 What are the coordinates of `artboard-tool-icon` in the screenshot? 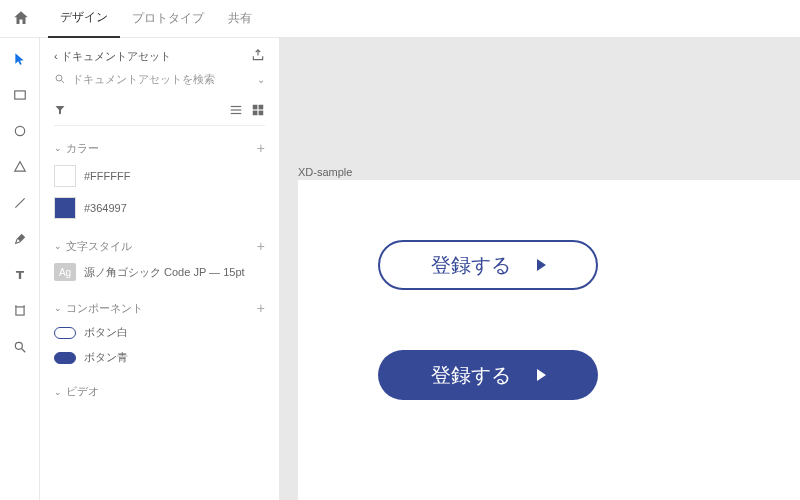 It's located at (20, 311).